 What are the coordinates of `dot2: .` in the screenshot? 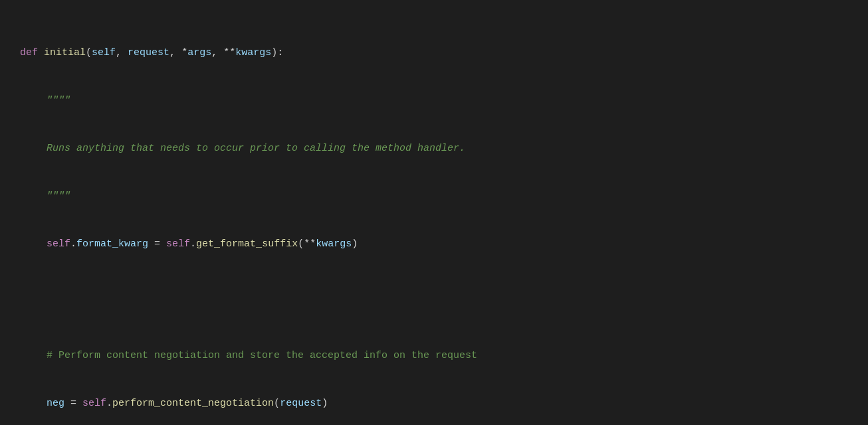 It's located at (193, 244).